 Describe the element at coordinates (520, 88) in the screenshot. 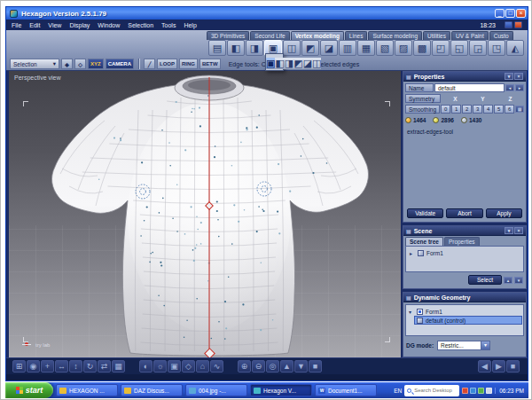

I see `name-next-icon: ▸` at that location.